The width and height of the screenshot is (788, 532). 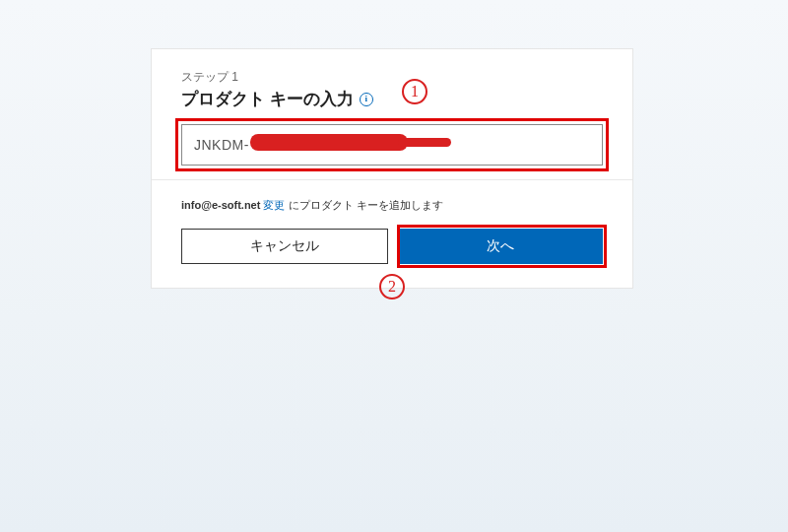 I want to click on step-label: ステップ 1, so click(x=392, y=77).